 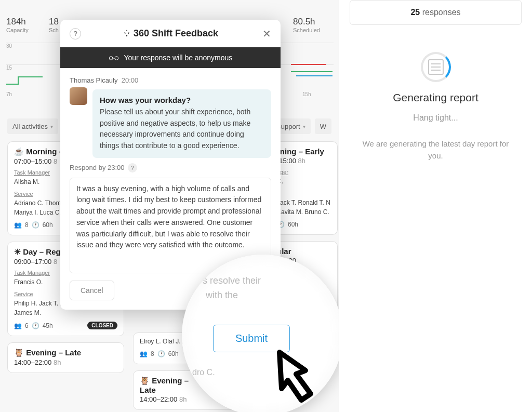 What do you see at coordinates (65, 357) in the screenshot?
I see `shift-card-evening: 🦉 Evening – Late 14:00–22:00 8h` at bounding box center [65, 357].